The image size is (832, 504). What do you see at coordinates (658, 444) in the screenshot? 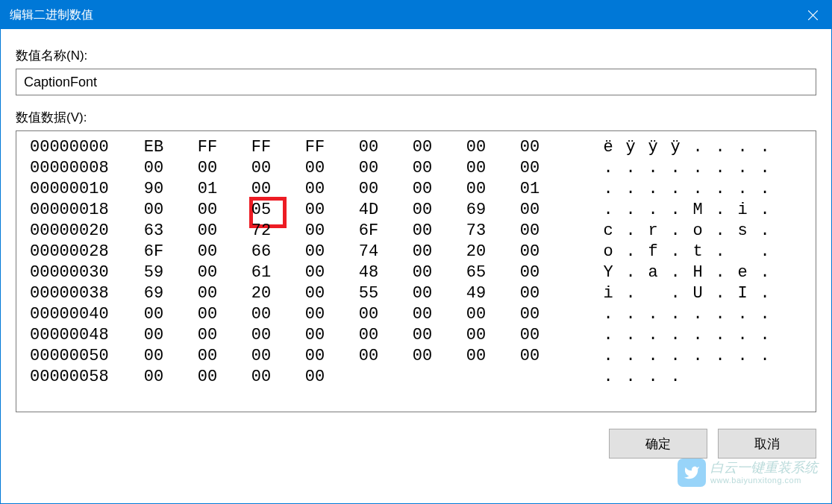
I see `ok-button: 确定` at bounding box center [658, 444].